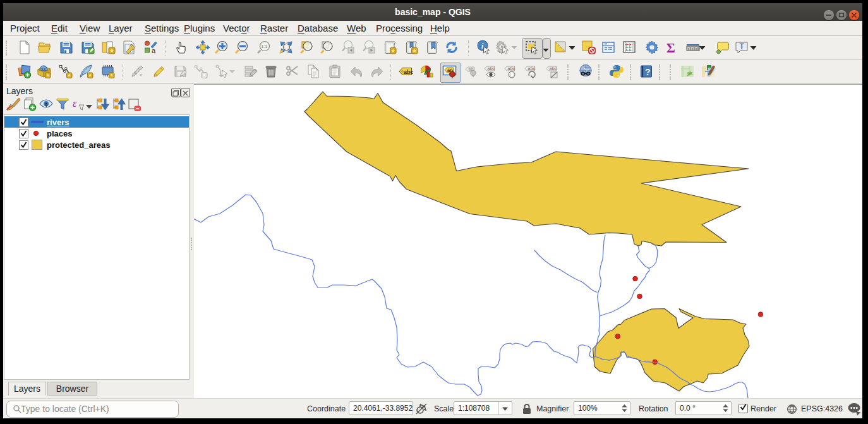  Describe the element at coordinates (154, 51) in the screenshot. I see `svg-text: a` at that location.